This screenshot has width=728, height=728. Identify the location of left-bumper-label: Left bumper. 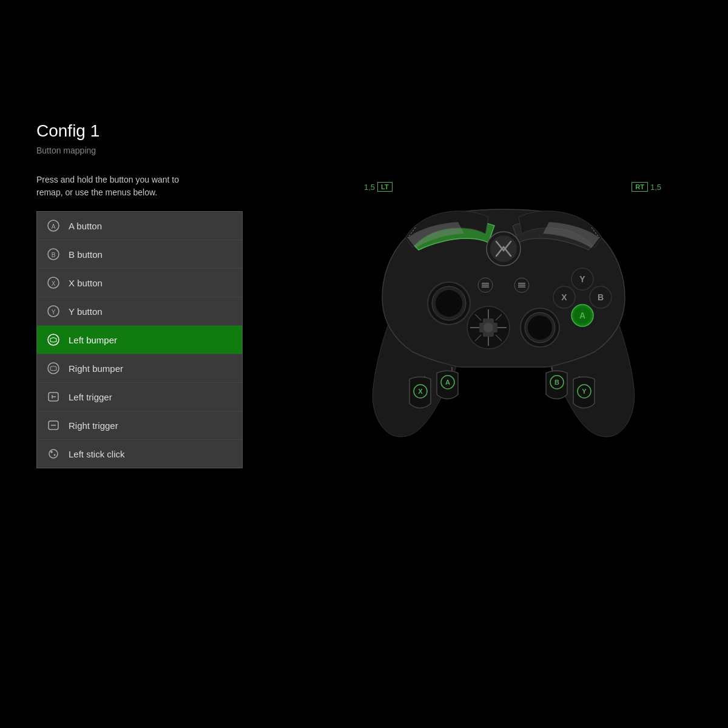
(93, 340).